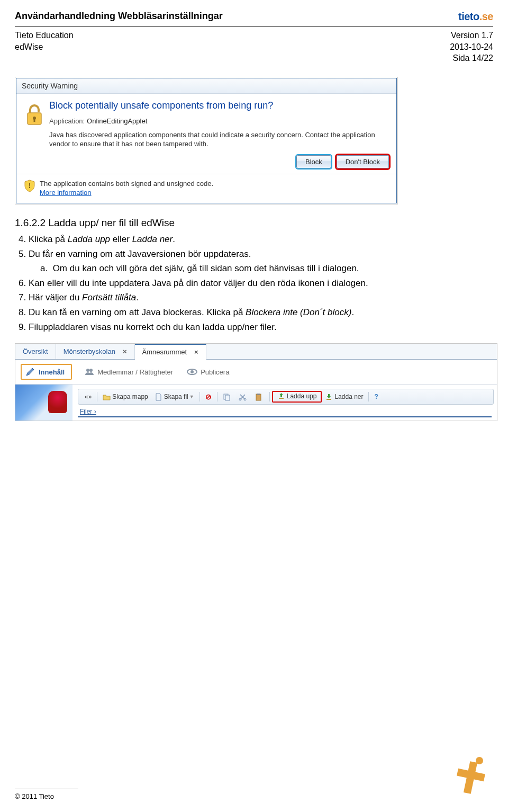  Describe the element at coordinates (95, 352) in the screenshot. I see `tab-school: Mönsterbyskolan×` at that location.